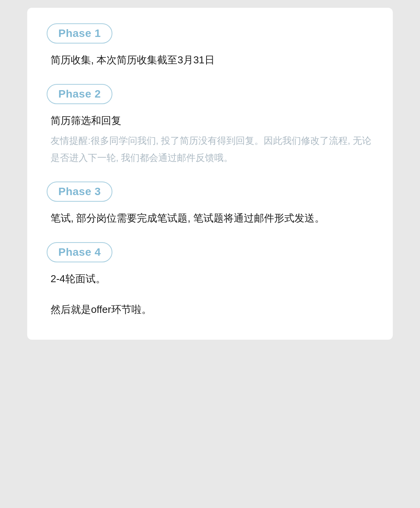 The height and width of the screenshot is (508, 420). I want to click on phase-4-label: Phase 4, so click(79, 252).